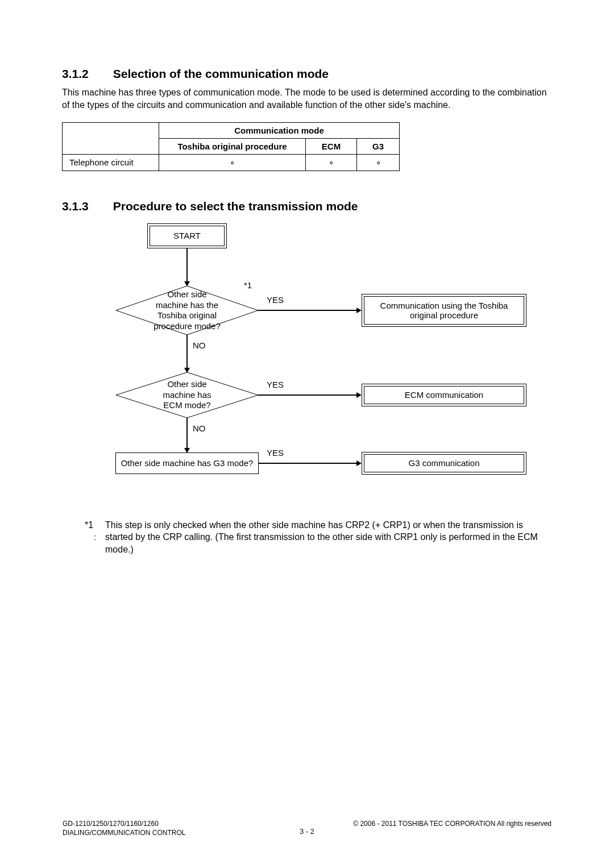 This screenshot has width=614, height=868. Describe the element at coordinates (187, 310) in the screenshot. I see `flowchart-decision1: Other side machine has the Toshiba origi…` at that location.